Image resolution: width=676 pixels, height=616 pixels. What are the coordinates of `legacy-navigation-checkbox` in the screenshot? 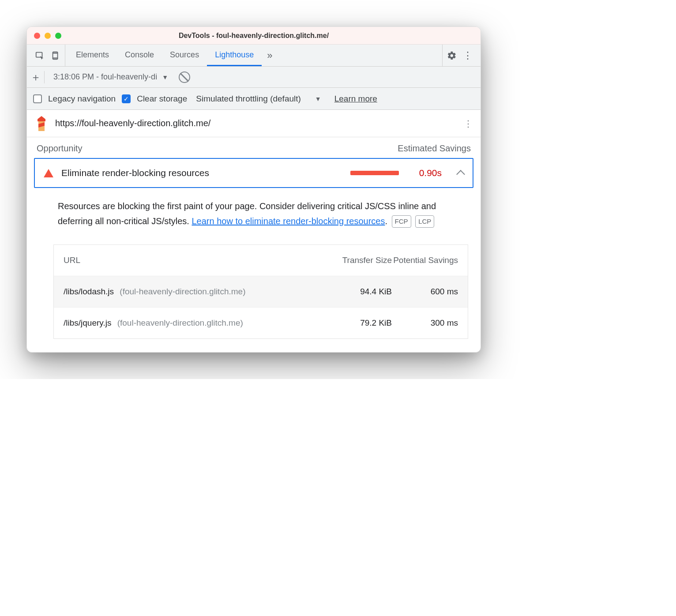 It's located at (38, 99).